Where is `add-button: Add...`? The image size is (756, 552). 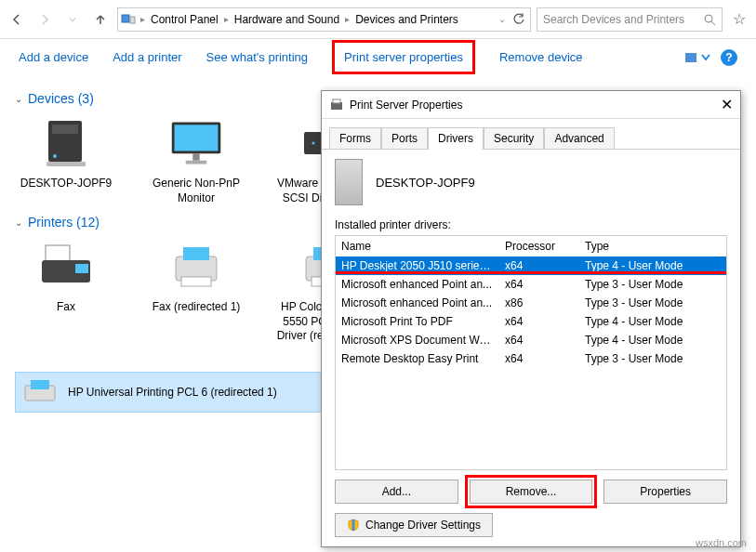 add-button: Add... is located at coordinates (396, 492).